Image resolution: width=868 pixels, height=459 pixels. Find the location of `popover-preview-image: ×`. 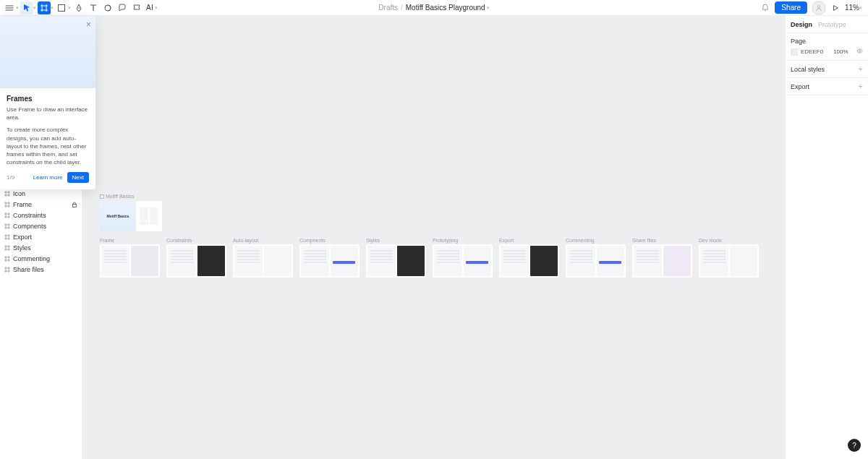

popover-preview-image: × is located at coordinates (48, 52).